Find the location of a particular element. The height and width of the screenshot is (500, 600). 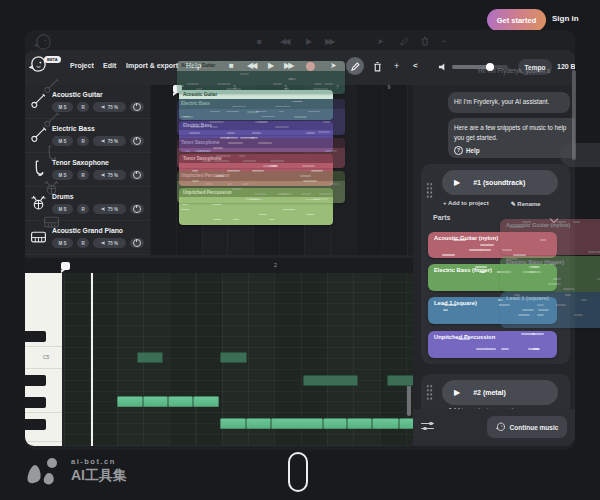

sign-in-button: Sign in is located at coordinates (566, 18).